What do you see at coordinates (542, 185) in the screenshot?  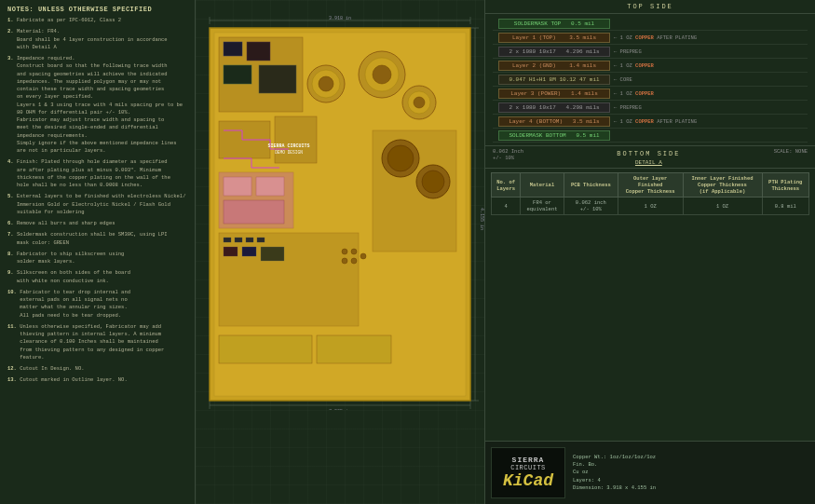 I see `col-material: Material` at bounding box center [542, 185].